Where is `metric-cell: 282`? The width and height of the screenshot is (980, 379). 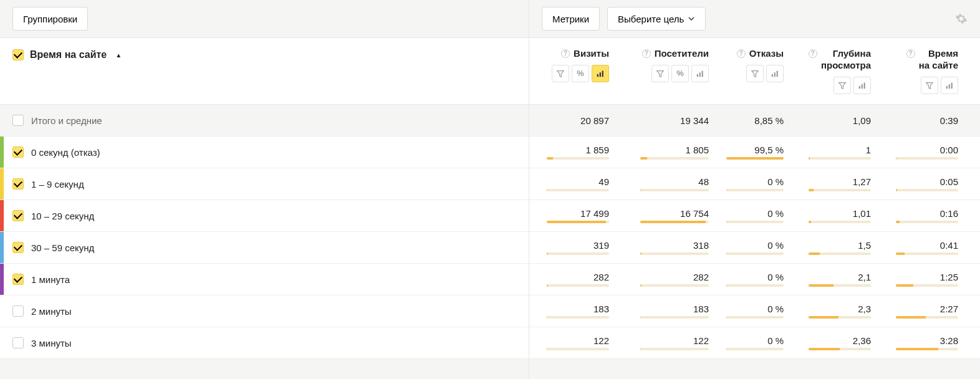
metric-cell: 282 is located at coordinates (666, 279).